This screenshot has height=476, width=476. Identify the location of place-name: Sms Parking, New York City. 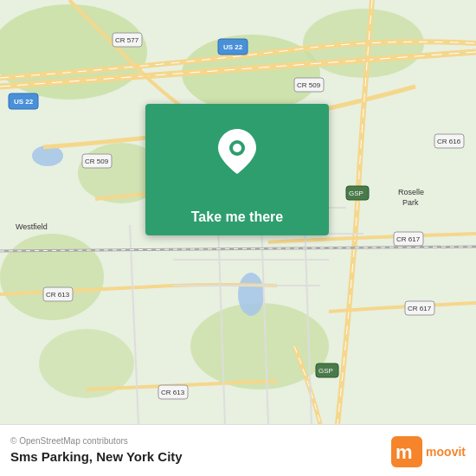
(97, 457).